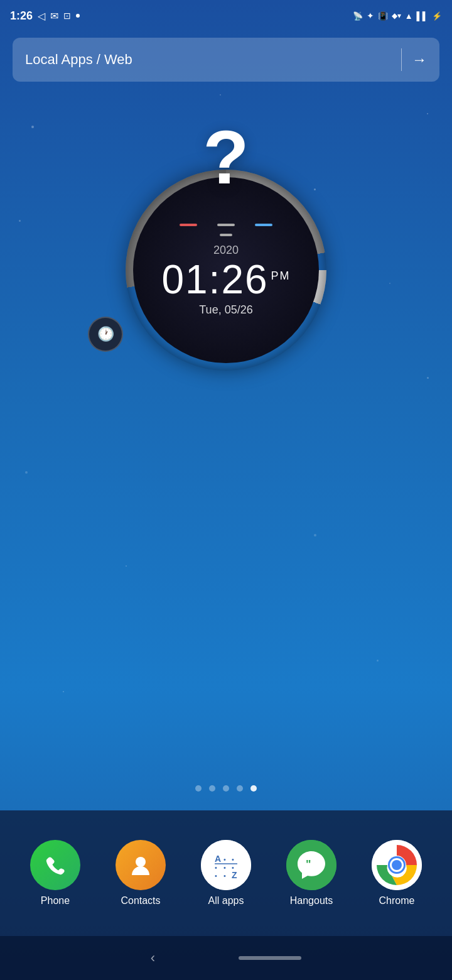 This screenshot has height=980, width=452. What do you see at coordinates (226, 235) in the screenshot?
I see `indicator-small` at bounding box center [226, 235].